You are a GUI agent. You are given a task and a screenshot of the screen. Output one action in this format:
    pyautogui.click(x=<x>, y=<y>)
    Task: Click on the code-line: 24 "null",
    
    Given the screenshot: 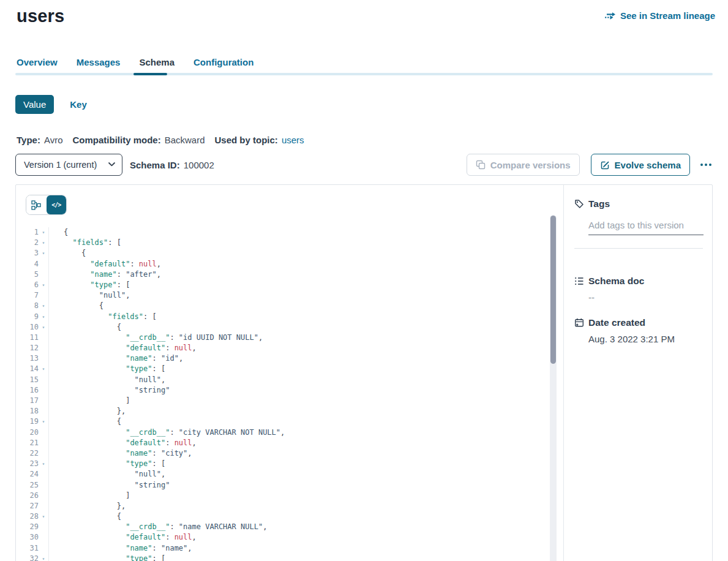 What is the action you would take?
    pyautogui.click(x=290, y=474)
    